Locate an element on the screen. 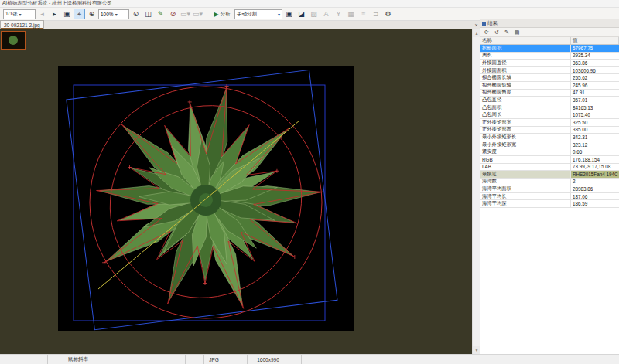 This screenshot has width=619, height=364. file-tab: 20 092121 2.jpg is located at coordinates (22, 25).